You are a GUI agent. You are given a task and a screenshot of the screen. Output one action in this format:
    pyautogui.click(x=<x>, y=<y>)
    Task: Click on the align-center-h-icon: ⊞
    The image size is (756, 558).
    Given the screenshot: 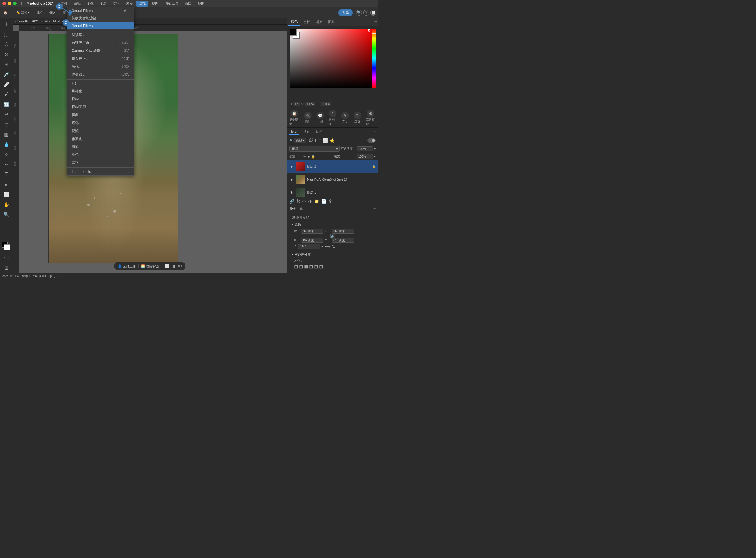 What is the action you would take?
    pyautogui.click(x=301, y=267)
    